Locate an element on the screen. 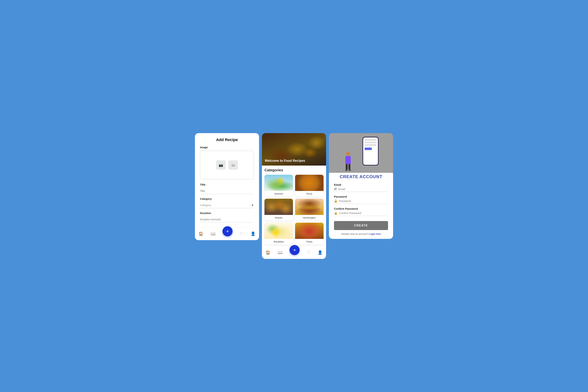 This screenshot has height=392, width=588. email-group: Email @ is located at coordinates (361, 188).